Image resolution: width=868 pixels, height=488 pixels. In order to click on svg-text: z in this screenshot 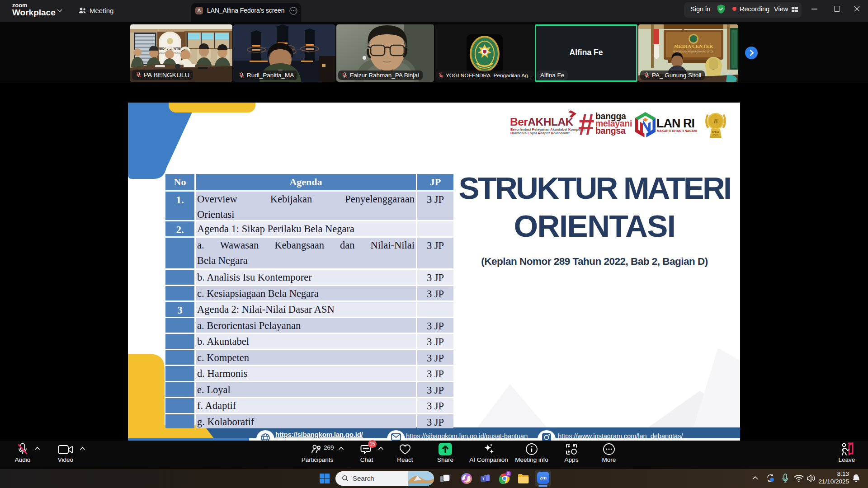, I will do `click(859, 476)`.